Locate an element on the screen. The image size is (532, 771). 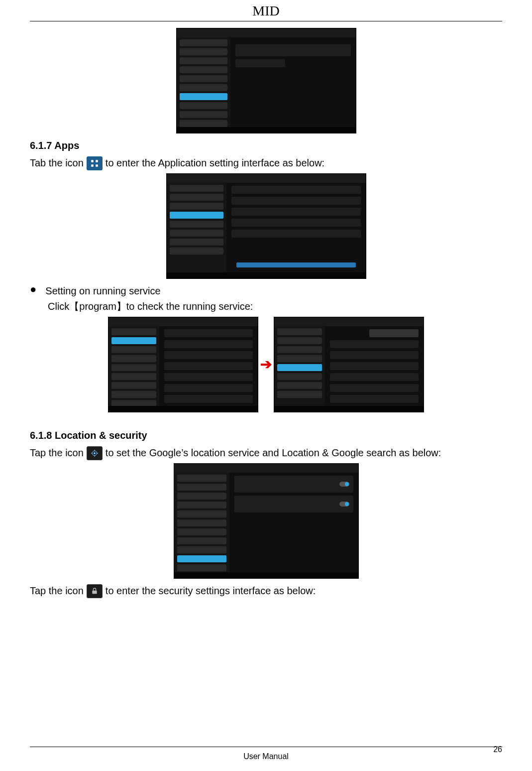
text: to set the Google’s location service and… is located at coordinates (273, 453).